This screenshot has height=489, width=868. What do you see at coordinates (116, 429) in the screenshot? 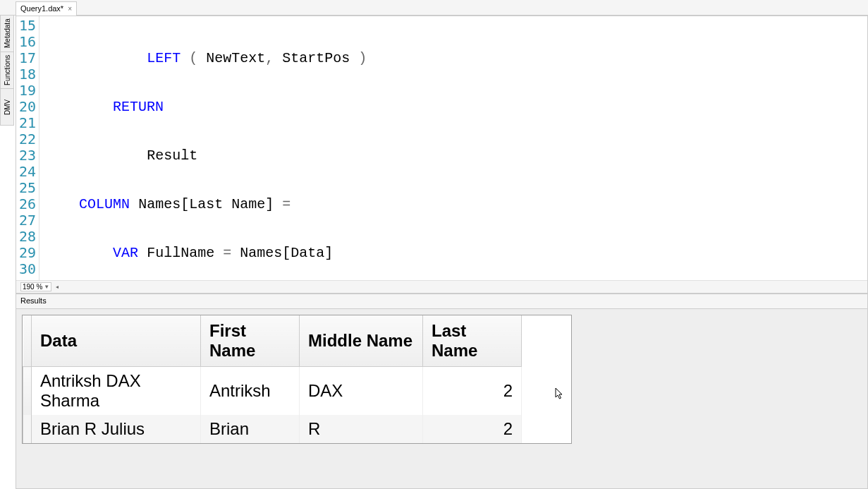
I see `cell: Brian R Julius` at bounding box center [116, 429].